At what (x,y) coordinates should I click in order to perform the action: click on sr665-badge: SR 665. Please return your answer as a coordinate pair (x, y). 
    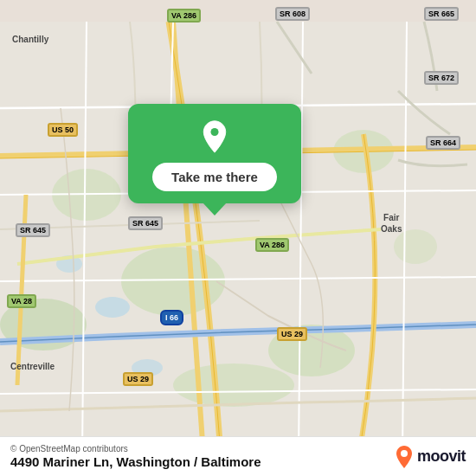
    Looking at the image, I should click on (441, 14).